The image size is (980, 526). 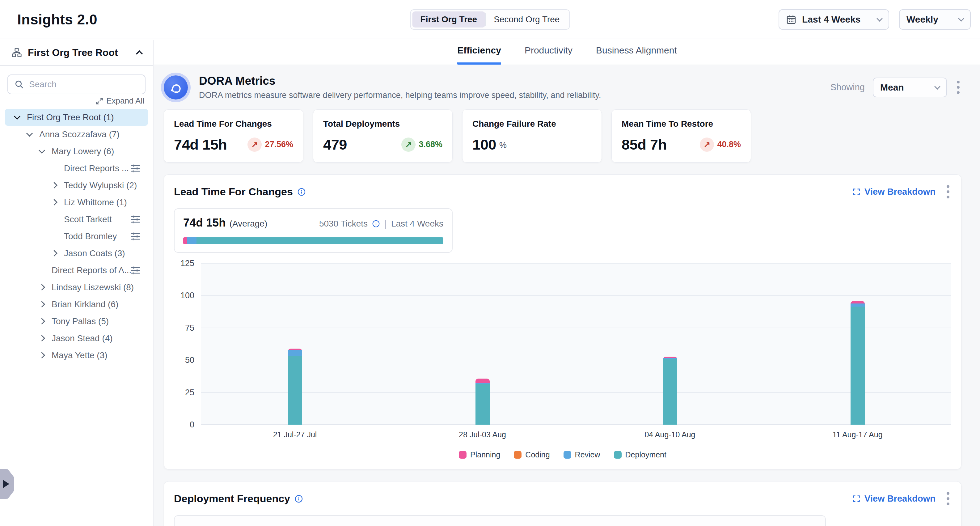 What do you see at coordinates (935, 19) in the screenshot?
I see `granularity-dropdown: Weekly` at bounding box center [935, 19].